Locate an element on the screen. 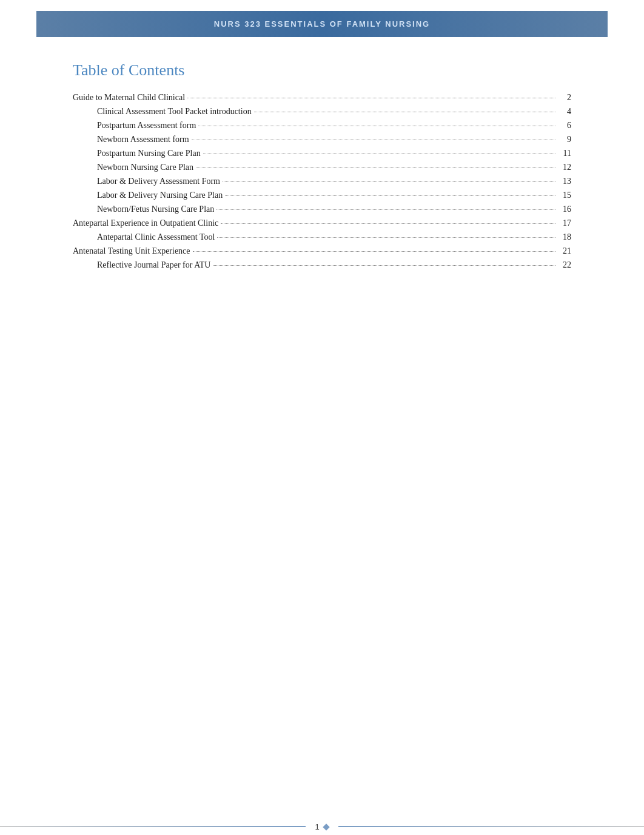 Image resolution: width=644 pixels, height=835 pixels. toc-row: Newborn Assessment form9 is located at coordinates (322, 140).